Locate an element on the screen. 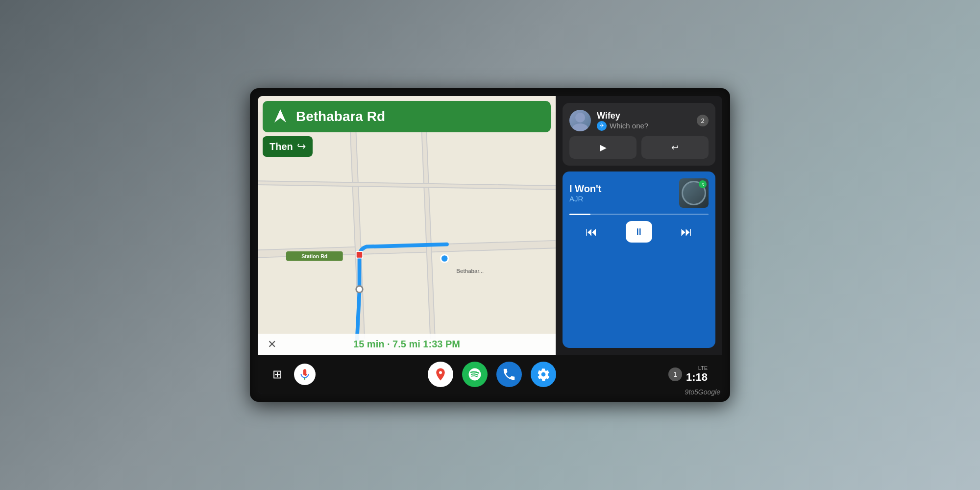 This screenshot has height=490, width=980. phone-app-icon is located at coordinates (509, 374).